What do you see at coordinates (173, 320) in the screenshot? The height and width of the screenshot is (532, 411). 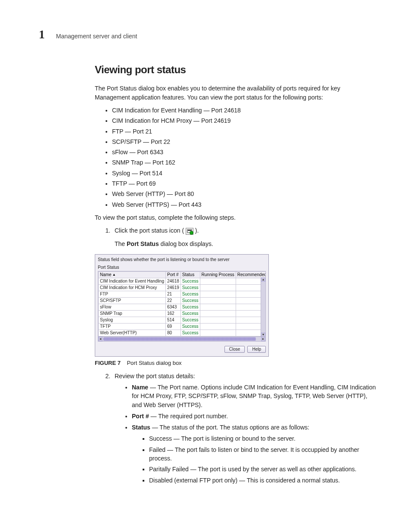 I see `cell-port: 514` at bounding box center [173, 320].